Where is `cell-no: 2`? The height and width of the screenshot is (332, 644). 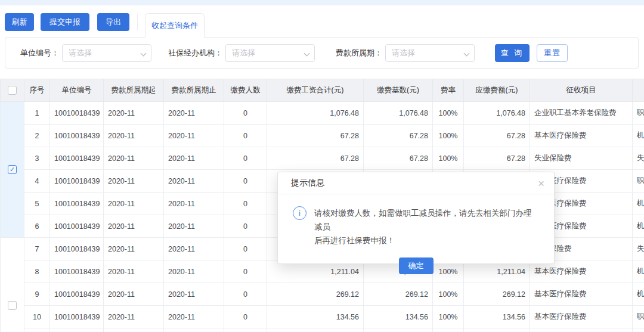
cell-no: 2 is located at coordinates (37, 136).